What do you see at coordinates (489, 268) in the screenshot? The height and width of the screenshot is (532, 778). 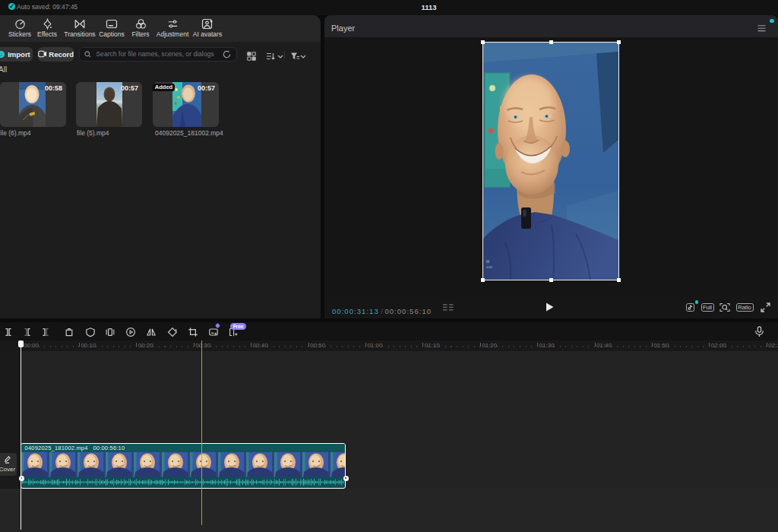 I see `svg-text: 00M` at bounding box center [489, 268].